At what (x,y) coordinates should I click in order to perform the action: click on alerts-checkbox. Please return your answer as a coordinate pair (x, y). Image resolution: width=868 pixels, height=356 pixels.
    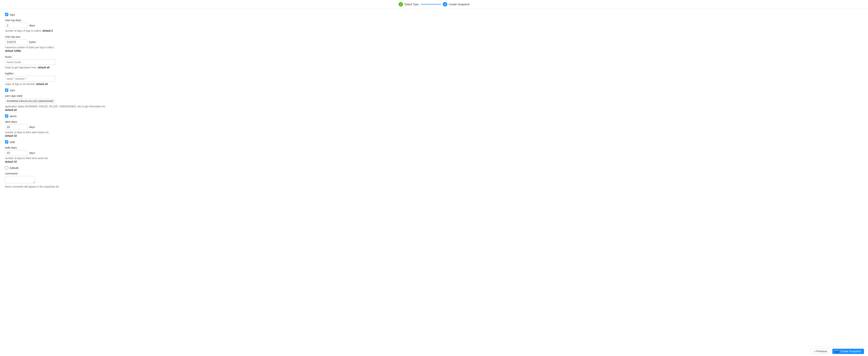
    Looking at the image, I should click on (7, 116).